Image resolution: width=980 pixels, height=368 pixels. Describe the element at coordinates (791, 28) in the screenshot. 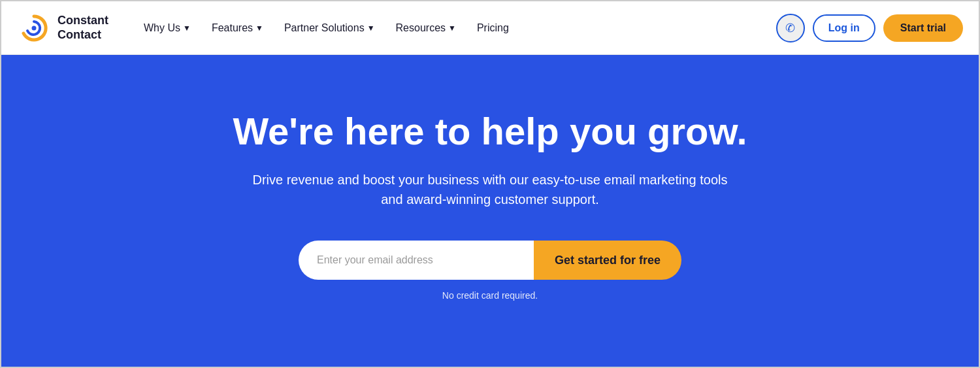

I see `phone-button: ✆` at that location.